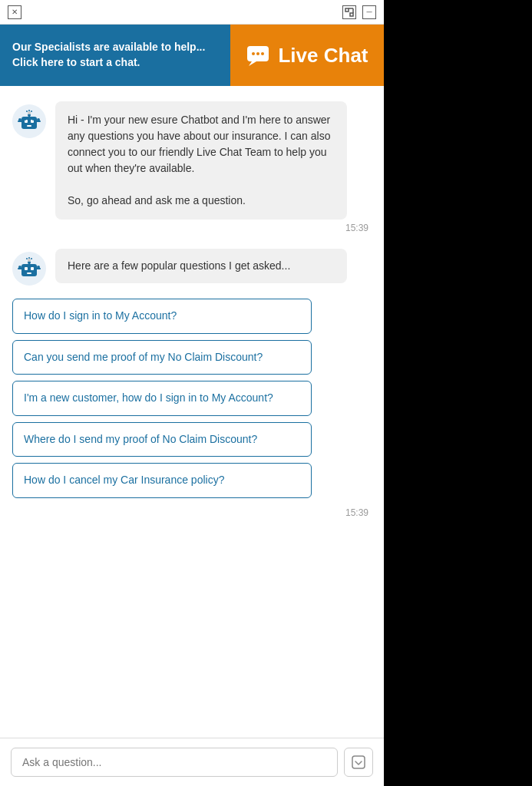 This screenshot has height=786, width=532. Describe the element at coordinates (192, 12) in the screenshot. I see `title-bar: ✕ ─` at that location.